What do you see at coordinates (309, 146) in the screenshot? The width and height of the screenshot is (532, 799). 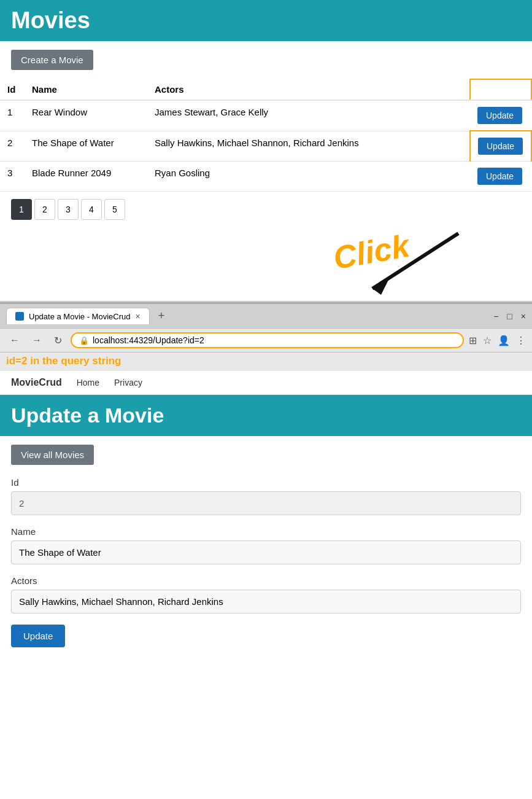 I see `cell-actors: Sally Hawkins, Michael Shannon, Richard …` at bounding box center [309, 146].